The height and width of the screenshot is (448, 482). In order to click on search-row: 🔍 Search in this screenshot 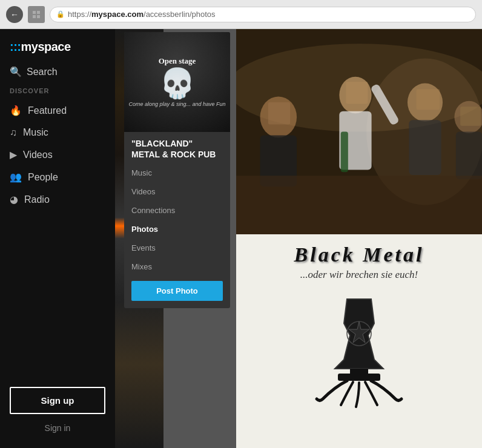, I will do `click(58, 71)`.